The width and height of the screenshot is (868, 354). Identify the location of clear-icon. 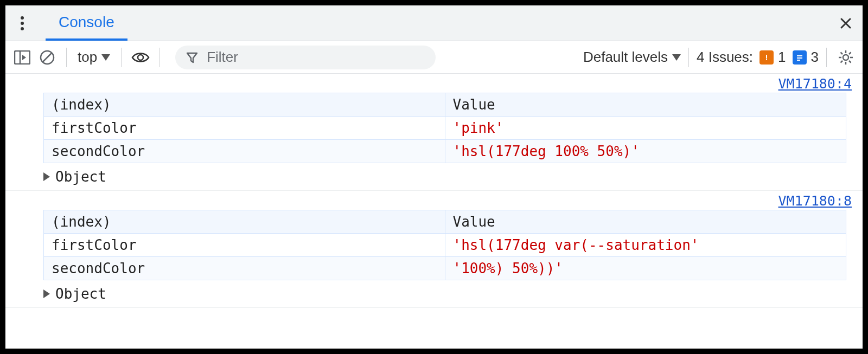
(47, 57).